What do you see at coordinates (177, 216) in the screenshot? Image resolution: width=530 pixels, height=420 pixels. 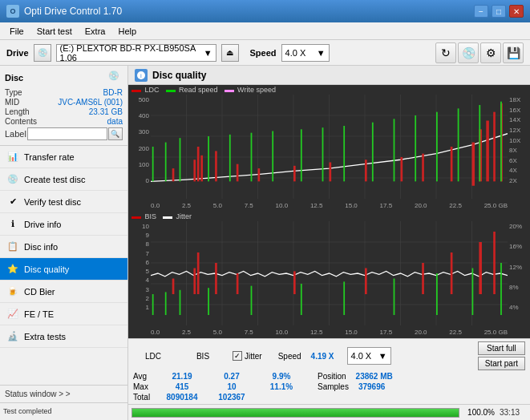 I see `legend-jitter: Jitter` at bounding box center [177, 216].